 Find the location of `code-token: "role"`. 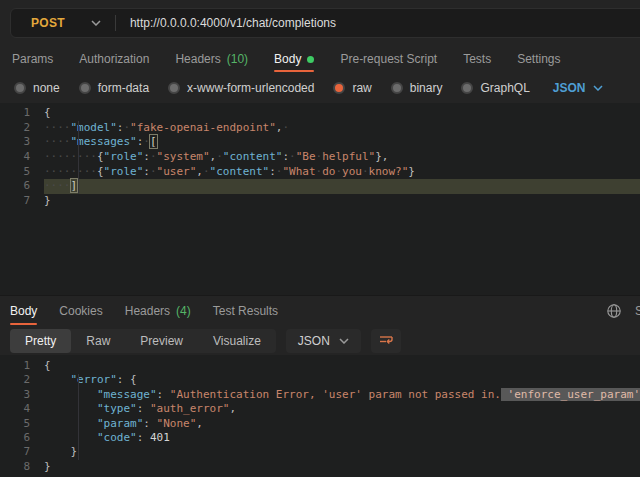

code-token: "role" is located at coordinates (124, 156).